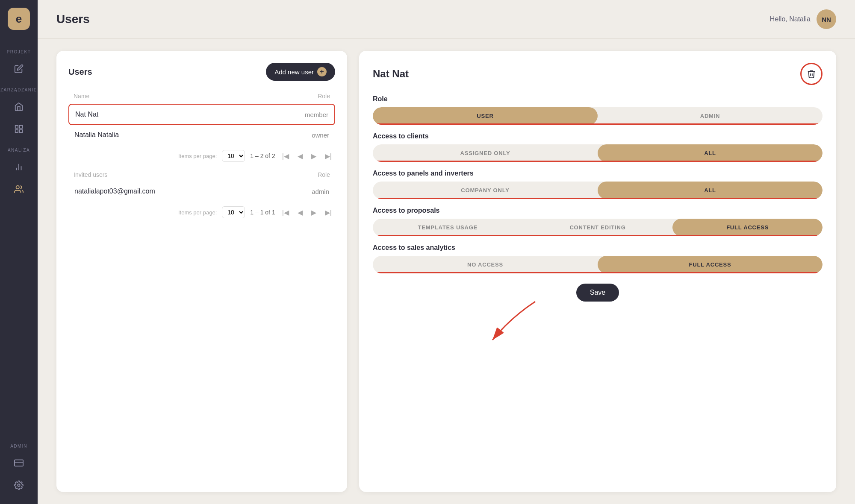 The height and width of the screenshot is (504, 855). Describe the element at coordinates (286, 213) in the screenshot. I see `invited-first-page-button: |◀` at that location.